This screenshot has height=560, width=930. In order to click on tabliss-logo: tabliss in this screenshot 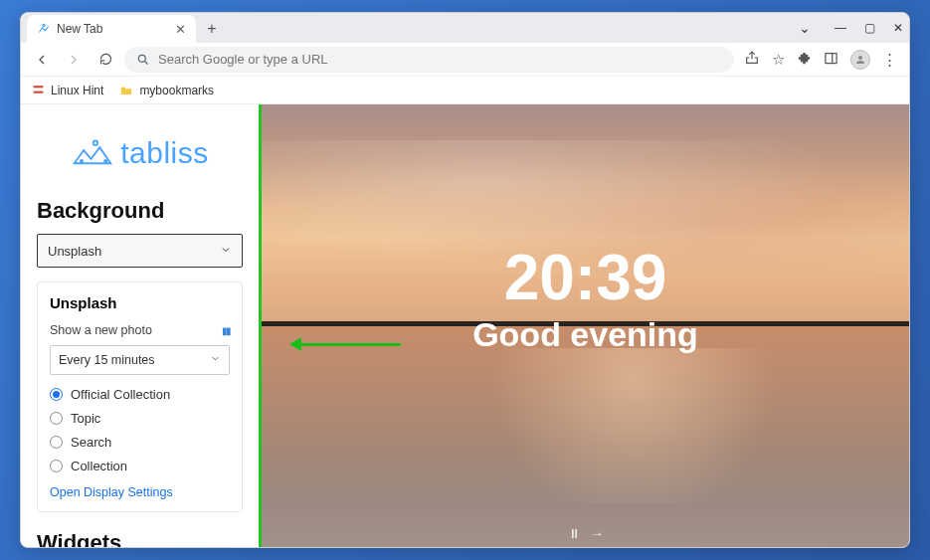, I will do `click(139, 153)`.